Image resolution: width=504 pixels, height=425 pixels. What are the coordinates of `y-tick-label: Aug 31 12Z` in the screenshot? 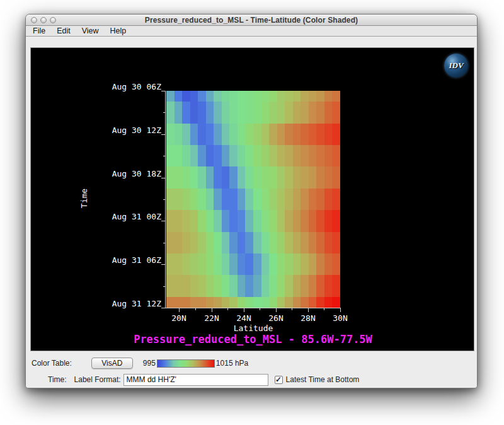 It's located at (133, 304).